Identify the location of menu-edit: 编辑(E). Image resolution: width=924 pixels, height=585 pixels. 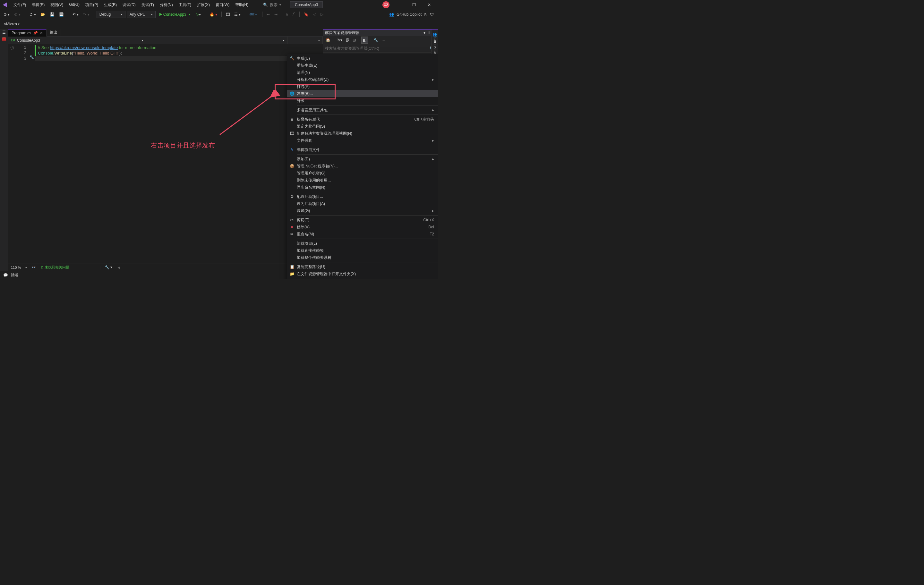
(38, 5).